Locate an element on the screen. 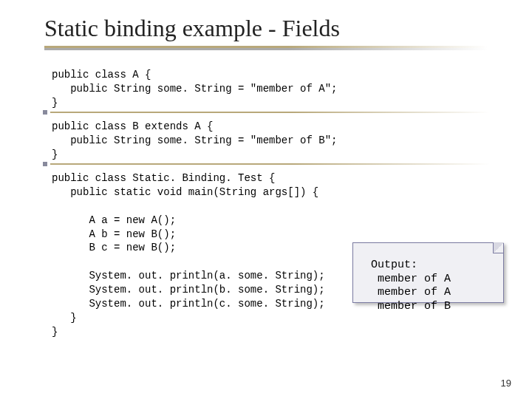  title-underline is located at coordinates (266, 48).